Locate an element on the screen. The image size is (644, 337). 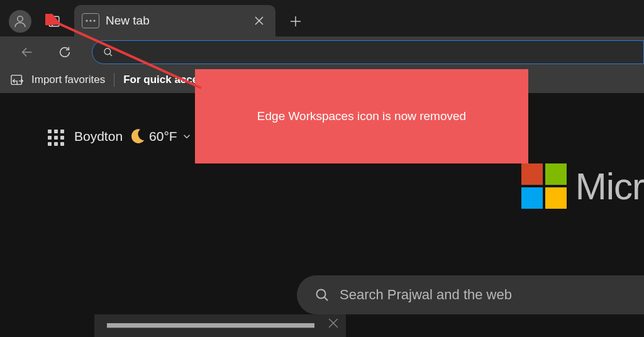
moon-icon is located at coordinates (137, 136).